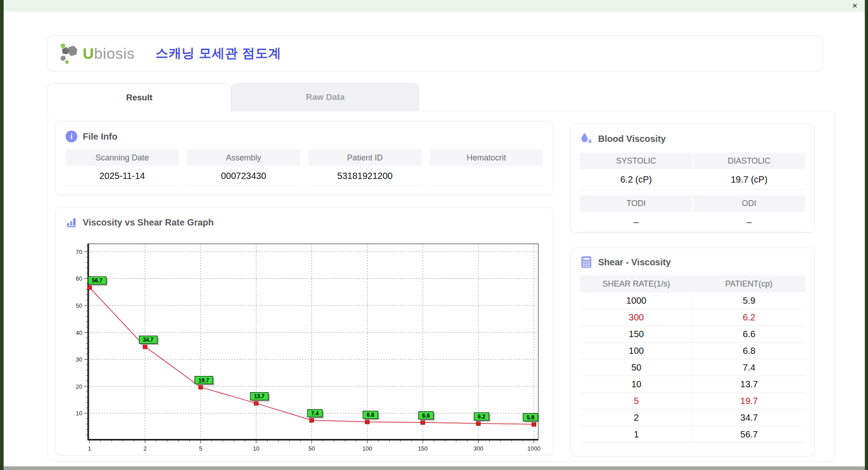 This screenshot has width=868, height=470. Describe the element at coordinates (71, 136) in the screenshot. I see `info-icon: i` at that location.